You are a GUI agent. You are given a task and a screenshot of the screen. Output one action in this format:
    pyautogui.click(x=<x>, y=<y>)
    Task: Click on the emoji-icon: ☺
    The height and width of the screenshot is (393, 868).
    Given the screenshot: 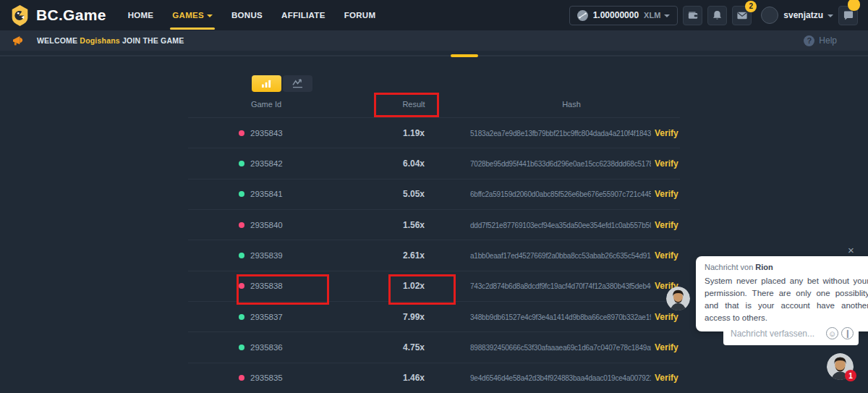 What is the action you would take?
    pyautogui.click(x=832, y=333)
    